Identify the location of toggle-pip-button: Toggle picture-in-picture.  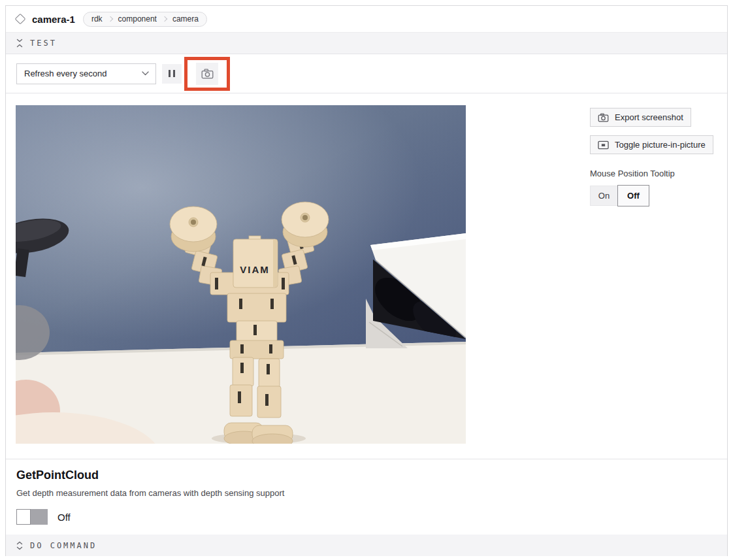
(652, 145).